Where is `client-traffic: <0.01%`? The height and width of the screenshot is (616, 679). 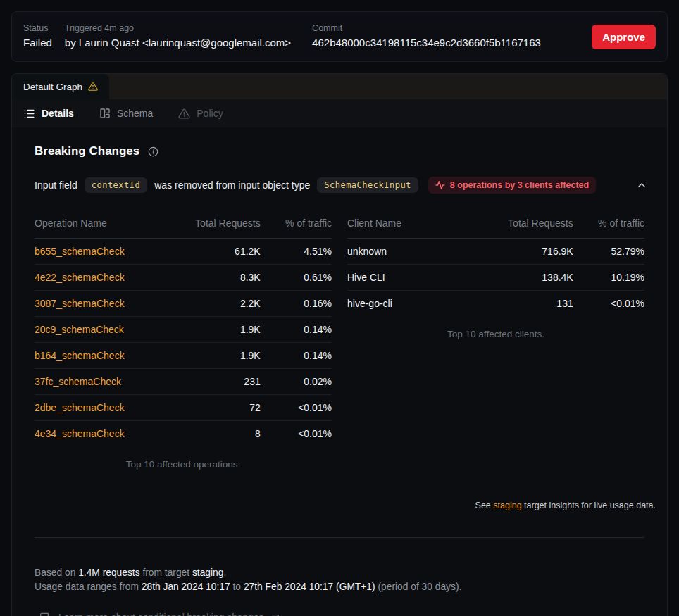
client-traffic: <0.01% is located at coordinates (609, 304).